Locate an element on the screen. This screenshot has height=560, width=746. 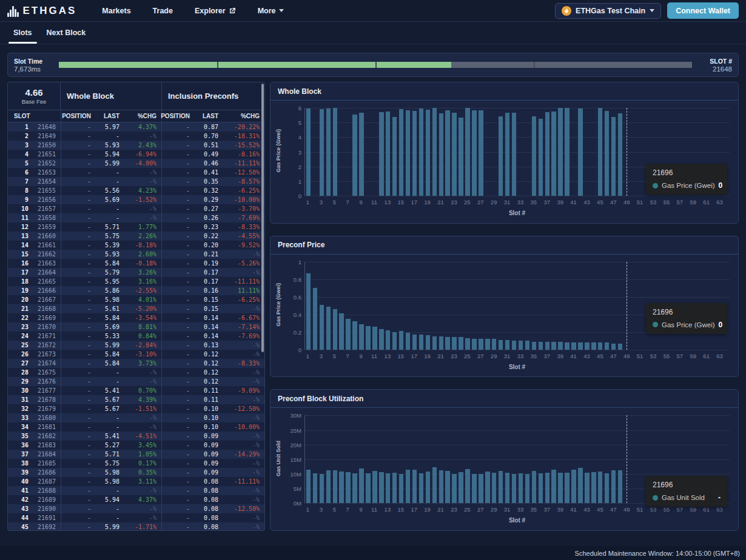
table-row: 3721684-5.711.05%-0.09-14.29% is located at coordinates (136, 455).